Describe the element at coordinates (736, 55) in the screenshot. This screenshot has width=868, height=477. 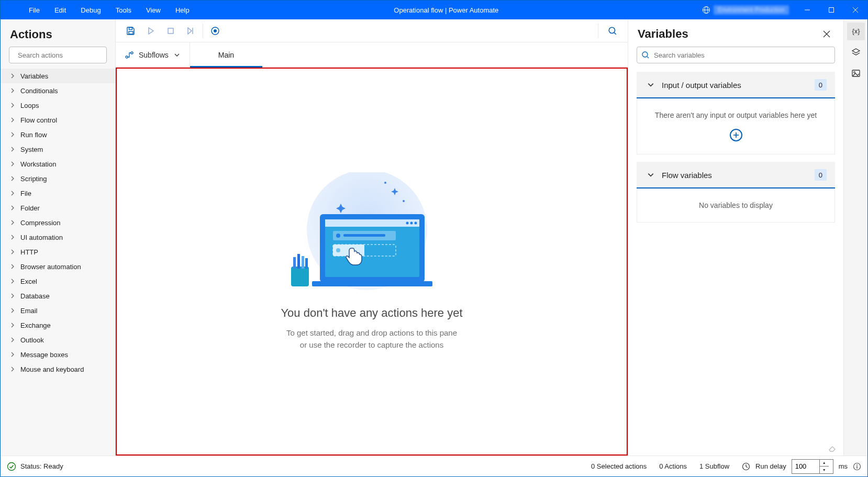
I see `variables-search` at that location.